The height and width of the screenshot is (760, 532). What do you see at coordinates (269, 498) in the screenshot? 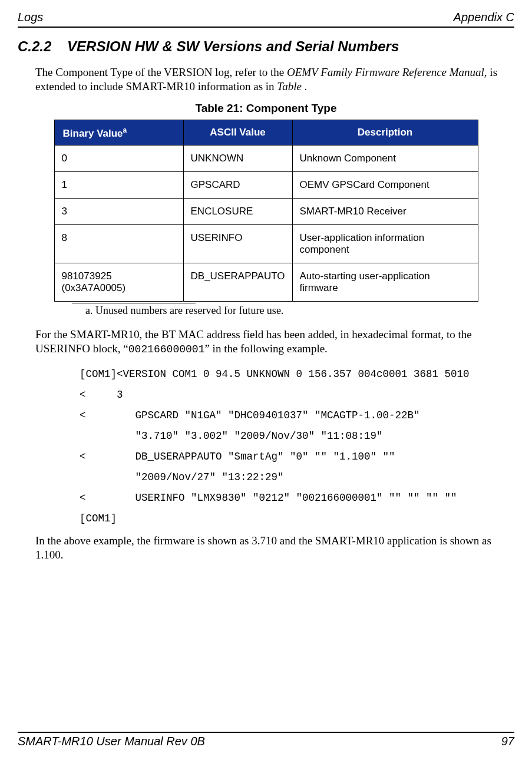
I see `code-line: < USERINFO "LMX9830" "0212" "00216600000…` at bounding box center [269, 498].